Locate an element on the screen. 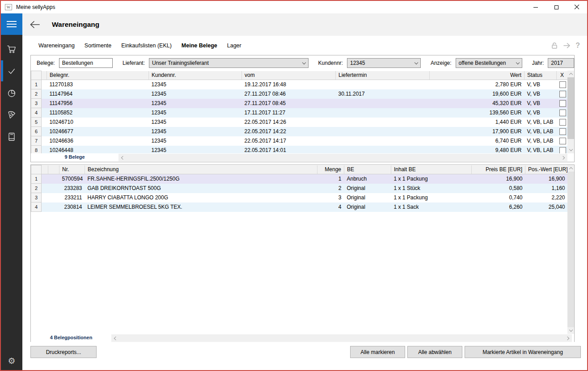 This screenshot has height=371, width=588. close-button is located at coordinates (577, 7).